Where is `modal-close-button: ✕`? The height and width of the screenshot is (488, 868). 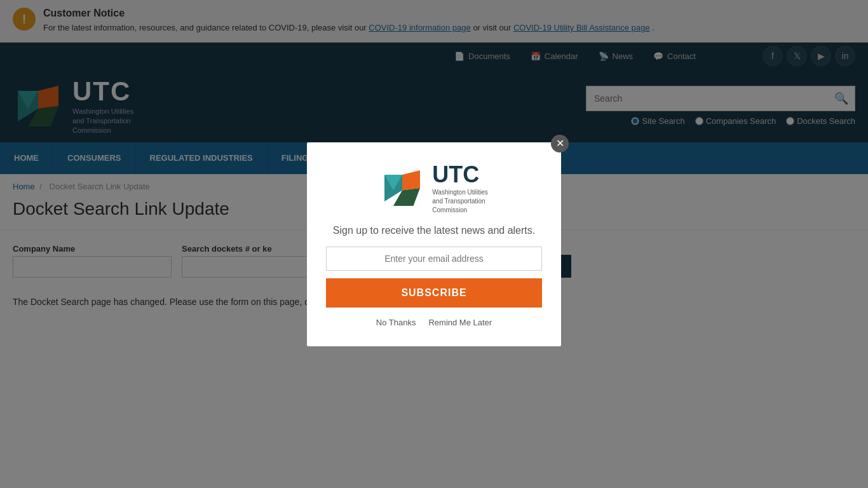
modal-close-button: ✕ is located at coordinates (560, 144).